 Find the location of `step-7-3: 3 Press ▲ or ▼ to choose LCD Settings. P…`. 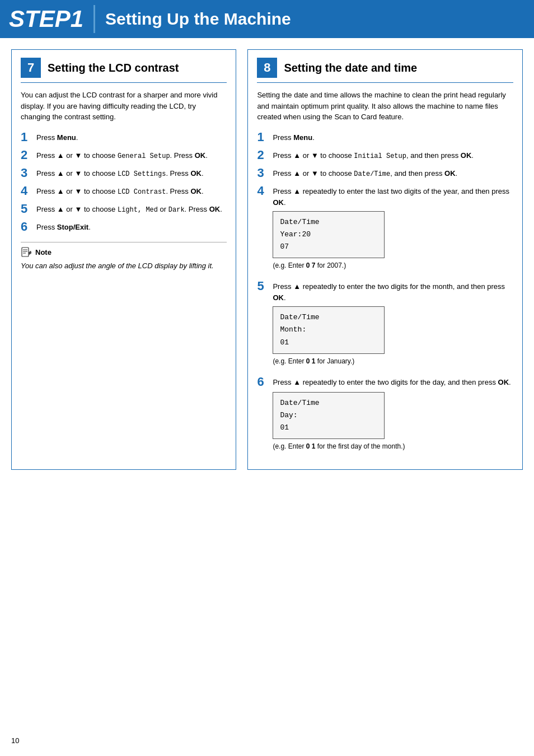

step-7-3: 3 Press ▲ or ▼ to choose LCD Settings. P… is located at coordinates (124, 173).